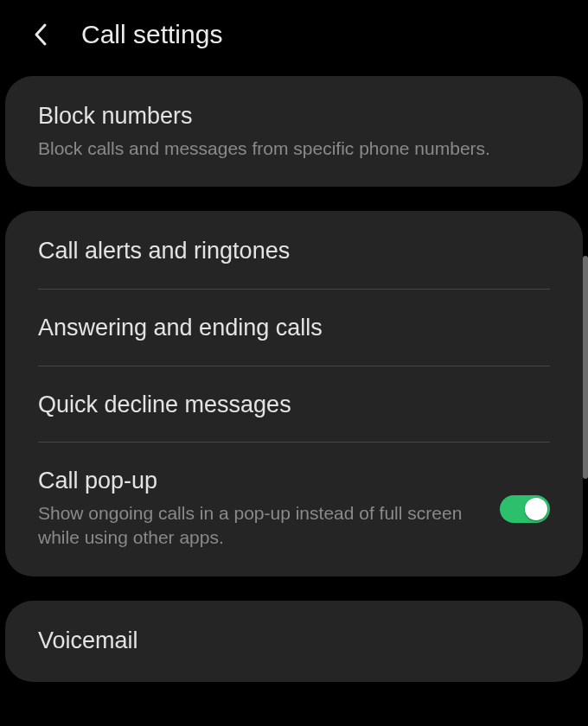 This screenshot has height=726, width=588. I want to click on row-voicemail: Voicemail, so click(294, 641).